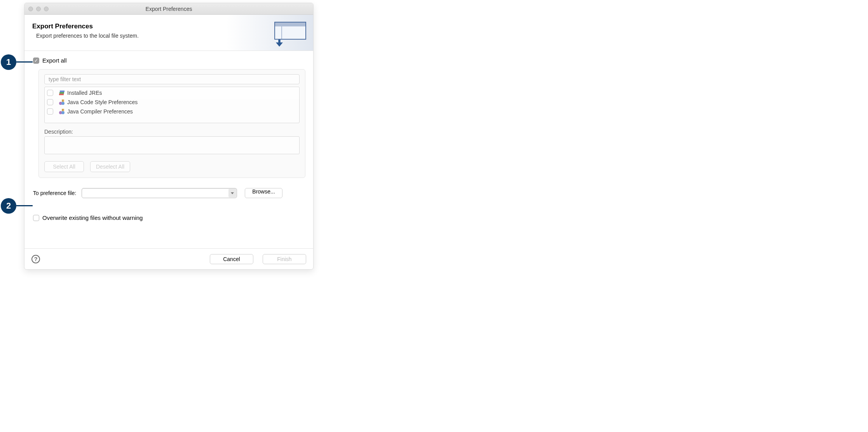 The width and height of the screenshot is (868, 432). I want to click on titlebar: Export Preferences, so click(169, 9).